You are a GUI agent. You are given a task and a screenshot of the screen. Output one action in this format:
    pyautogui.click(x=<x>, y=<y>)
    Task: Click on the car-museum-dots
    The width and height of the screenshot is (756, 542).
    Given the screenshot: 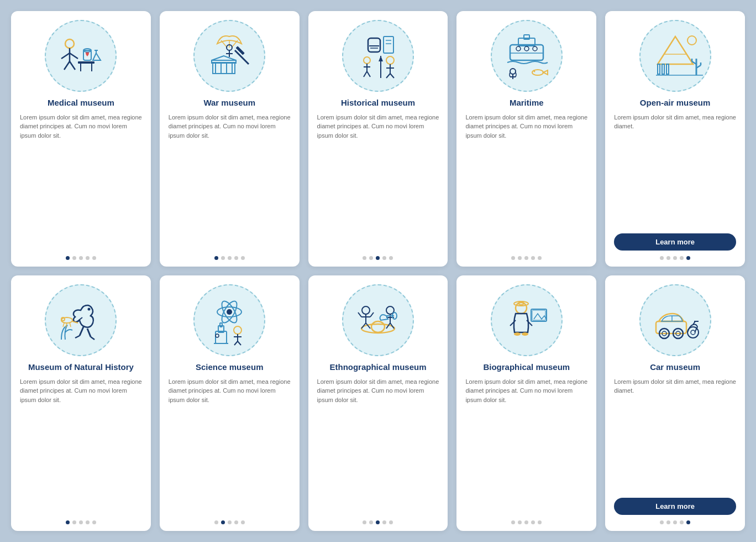 What is the action you would take?
    pyautogui.click(x=675, y=522)
    